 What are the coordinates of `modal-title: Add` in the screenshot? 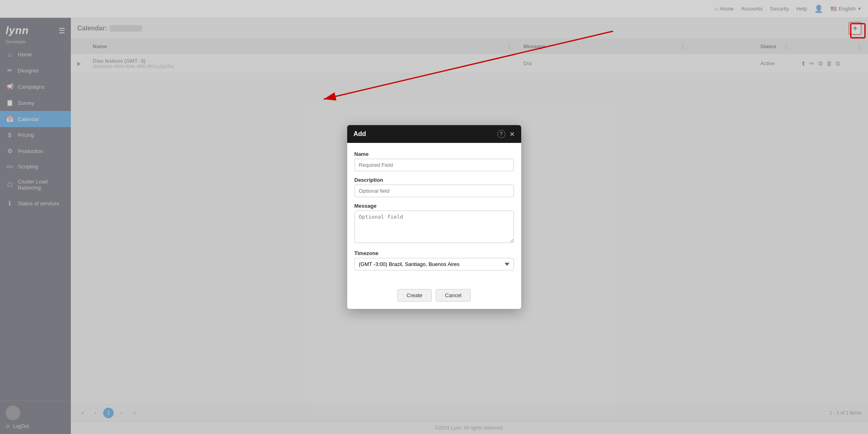 It's located at (360, 134).